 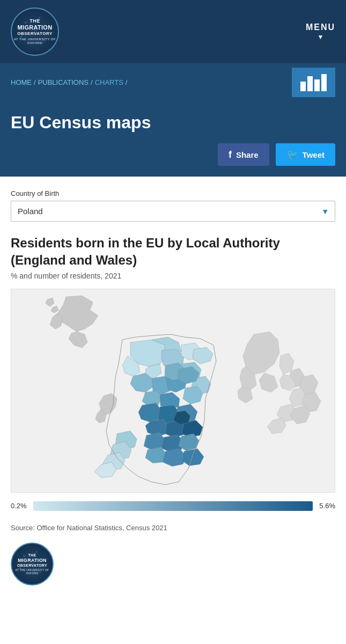 What do you see at coordinates (173, 506) in the screenshot?
I see `legend-bar: 0.2% 5.6%` at bounding box center [173, 506].